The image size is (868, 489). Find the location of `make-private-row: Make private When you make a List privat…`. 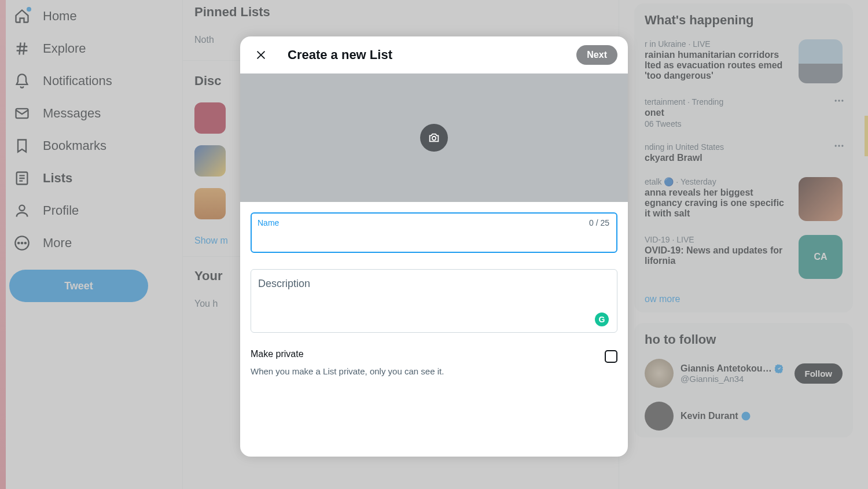

make-private-row: Make private When you make a List privat… is located at coordinates (434, 362).